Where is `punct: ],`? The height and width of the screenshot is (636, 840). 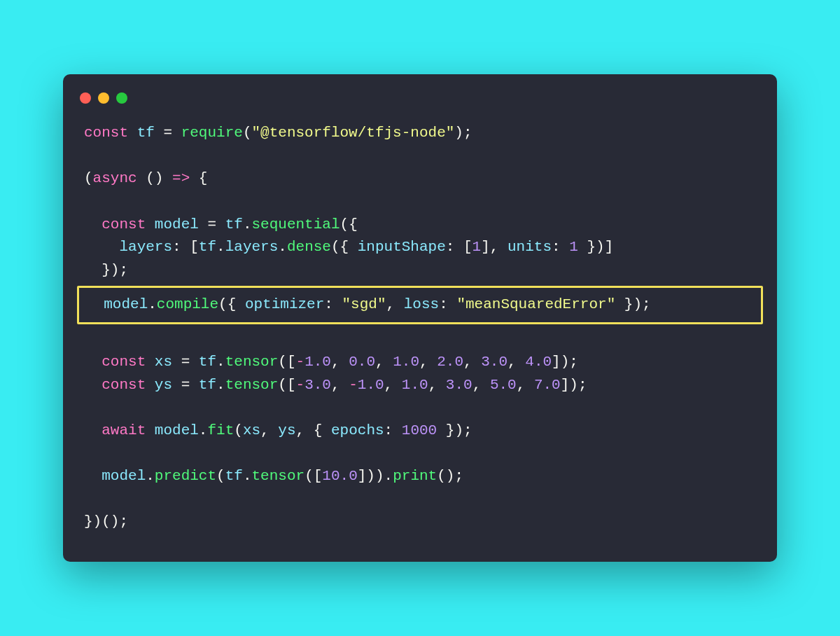
punct: ], is located at coordinates (494, 247).